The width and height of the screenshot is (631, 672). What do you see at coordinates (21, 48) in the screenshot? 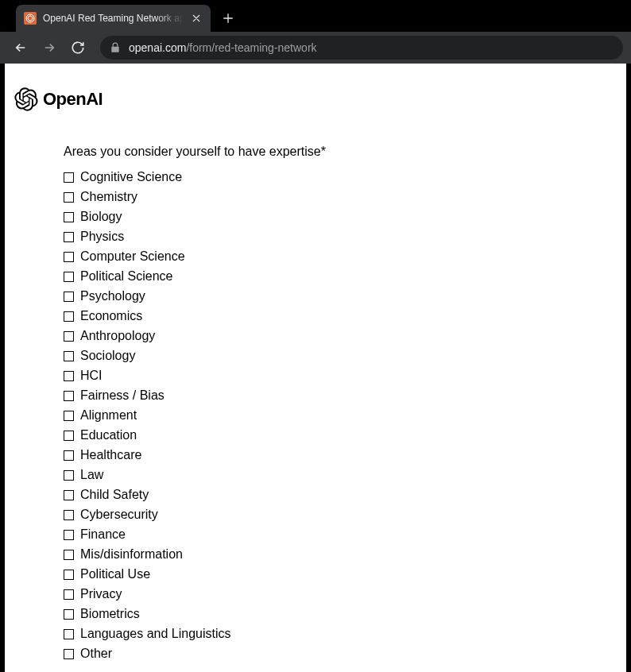
I see `back-button` at bounding box center [21, 48].